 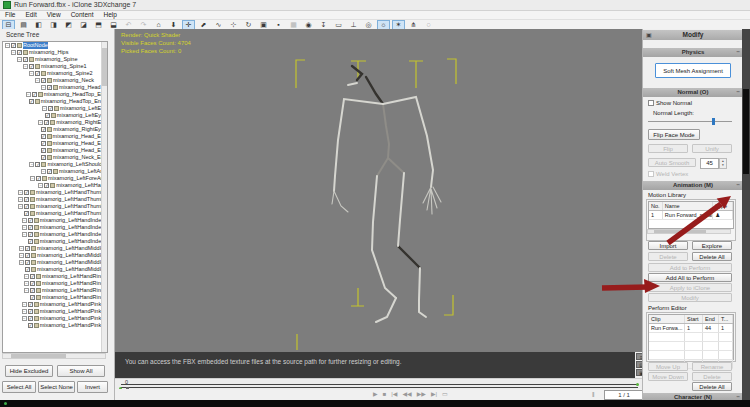 I want to click on rename-button: Rename, so click(x=712, y=366).